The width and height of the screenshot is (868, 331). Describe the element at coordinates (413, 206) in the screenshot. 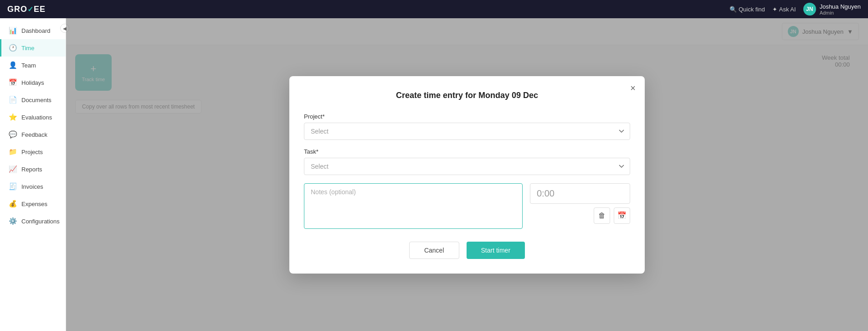

I see `notes-textarea` at that location.